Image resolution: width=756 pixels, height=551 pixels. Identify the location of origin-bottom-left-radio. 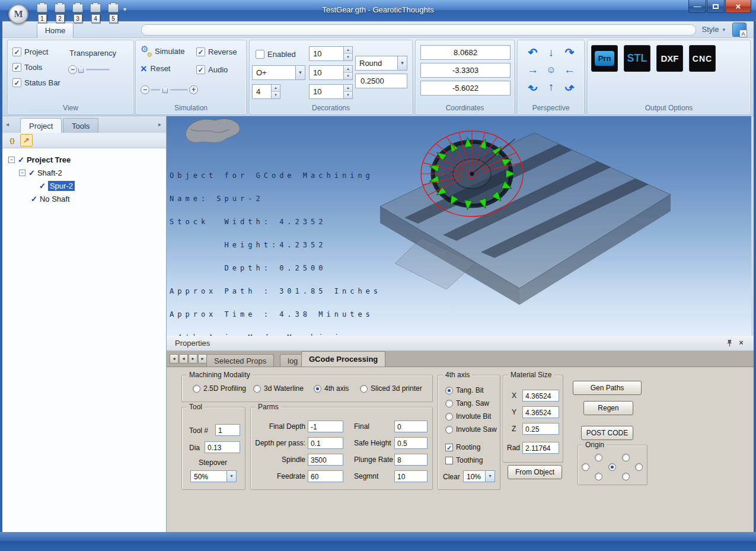
(599, 477).